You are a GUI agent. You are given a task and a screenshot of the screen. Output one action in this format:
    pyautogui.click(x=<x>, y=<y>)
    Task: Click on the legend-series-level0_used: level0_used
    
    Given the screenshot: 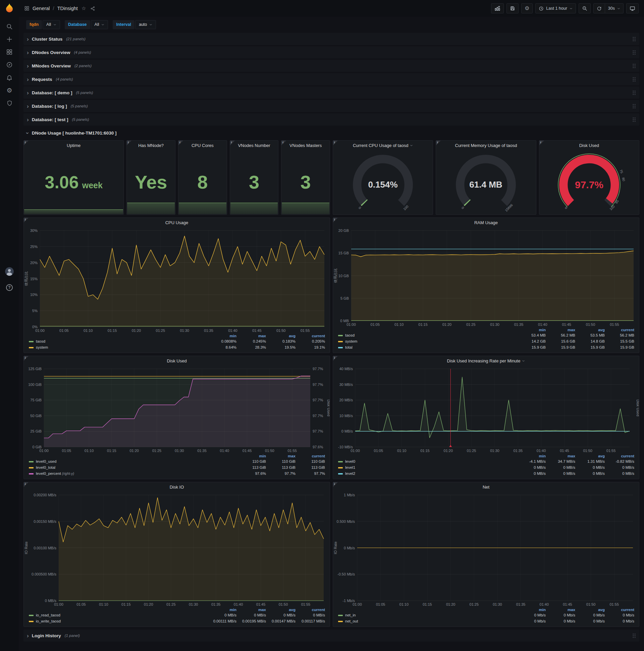 What is the action you would take?
    pyautogui.click(x=133, y=461)
    